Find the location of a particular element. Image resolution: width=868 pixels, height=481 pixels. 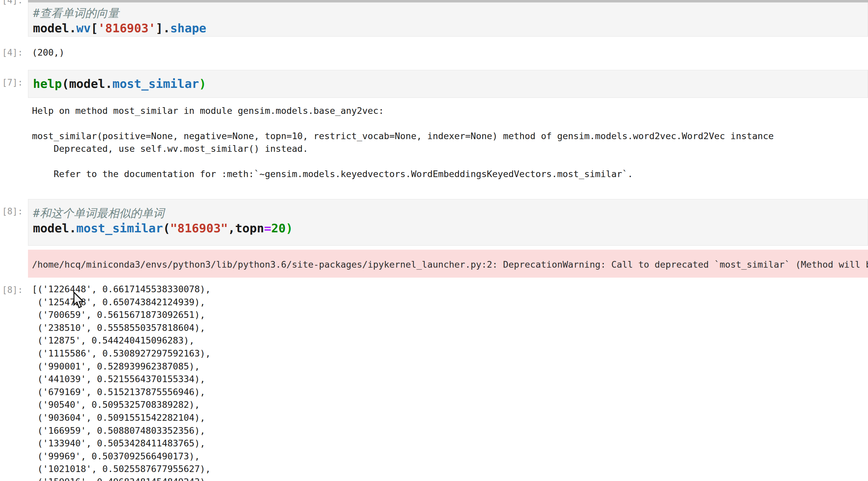

previous-cell-edge is located at coordinates (448, 1).